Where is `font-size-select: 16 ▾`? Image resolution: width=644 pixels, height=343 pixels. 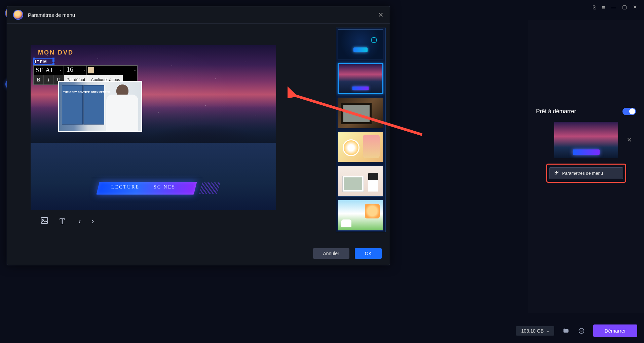 font-size-select: 16 ▾ is located at coordinates (75, 70).